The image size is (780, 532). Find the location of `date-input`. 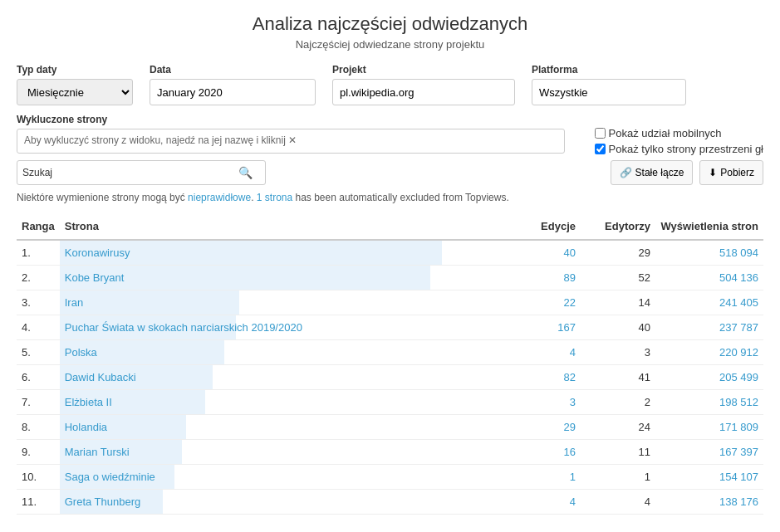

date-input is located at coordinates (233, 92).